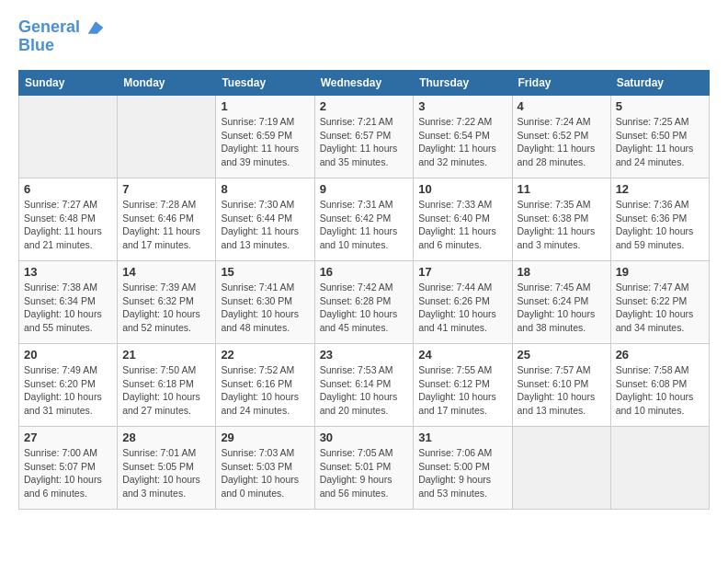 This screenshot has width=728, height=563. What do you see at coordinates (660, 190) in the screenshot?
I see `day-number: 12` at bounding box center [660, 190].